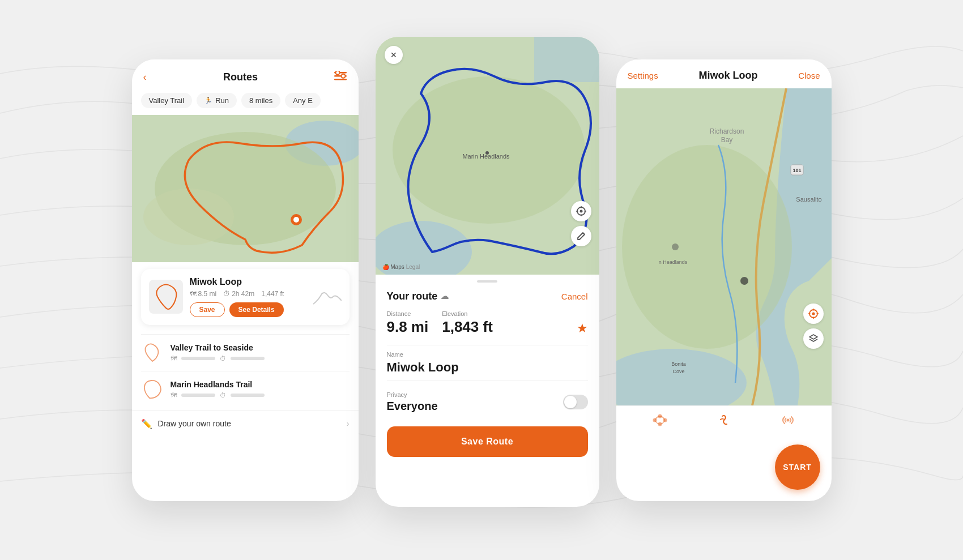 This screenshot has width=963, height=560. What do you see at coordinates (249, 424) in the screenshot?
I see `draw-route-label: Draw your own route` at bounding box center [249, 424].